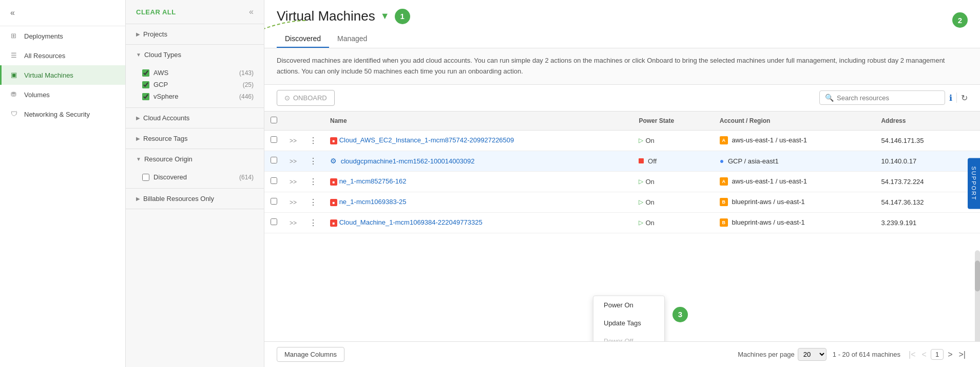 This screenshot has height=367, width=980. Describe the element at coordinates (622, 202) in the screenshot. I see `table-row: >> ⋮ ■ ne_1-mcm1069383-25 ▷ On` at that location.